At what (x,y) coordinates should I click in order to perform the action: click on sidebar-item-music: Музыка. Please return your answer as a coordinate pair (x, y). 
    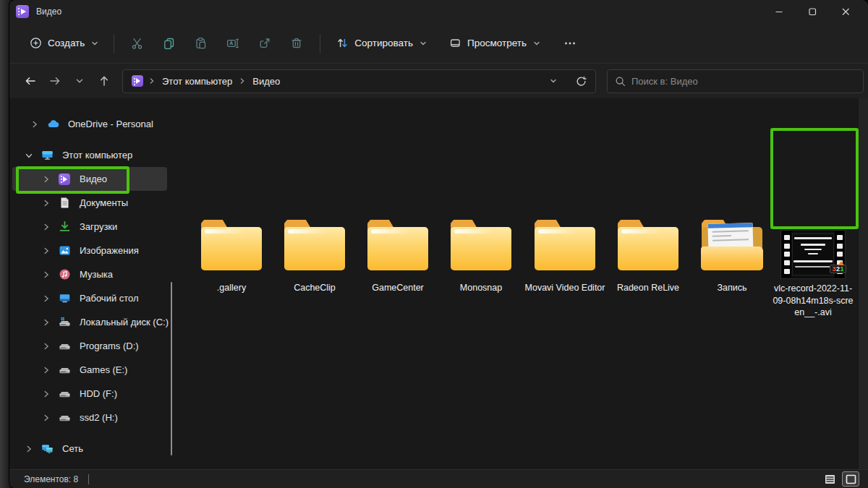
    Looking at the image, I should click on (90, 275).